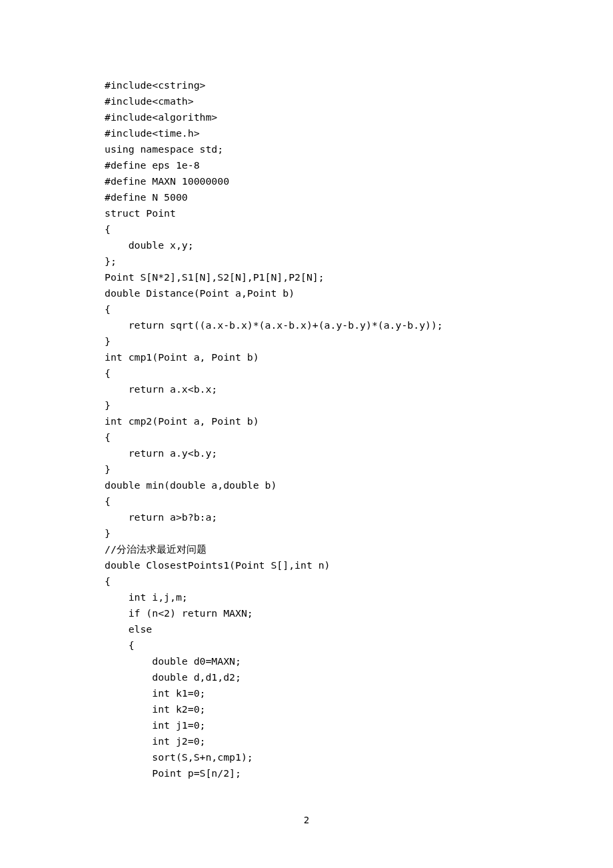  I want to click on code-line: //分治法求最近对问题, so click(358, 549).